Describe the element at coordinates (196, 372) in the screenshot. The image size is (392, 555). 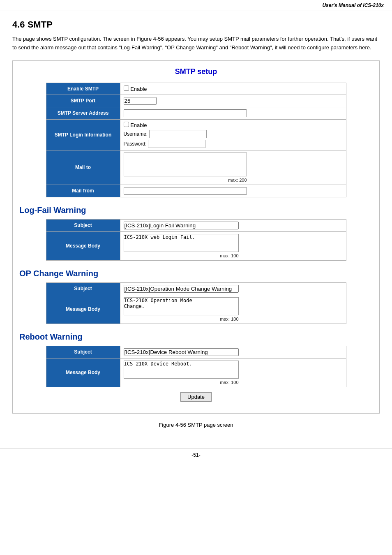
I see `reboot-body-row: Message Body ICS-210X Device Reboot. max…` at that location.